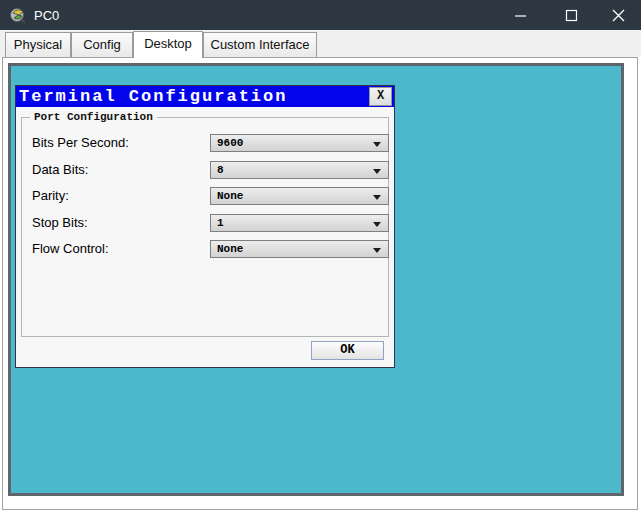 This screenshot has height=514, width=641. What do you see at coordinates (117, 170) in the screenshot?
I see `data-bits-label: Data Bits:` at bounding box center [117, 170].